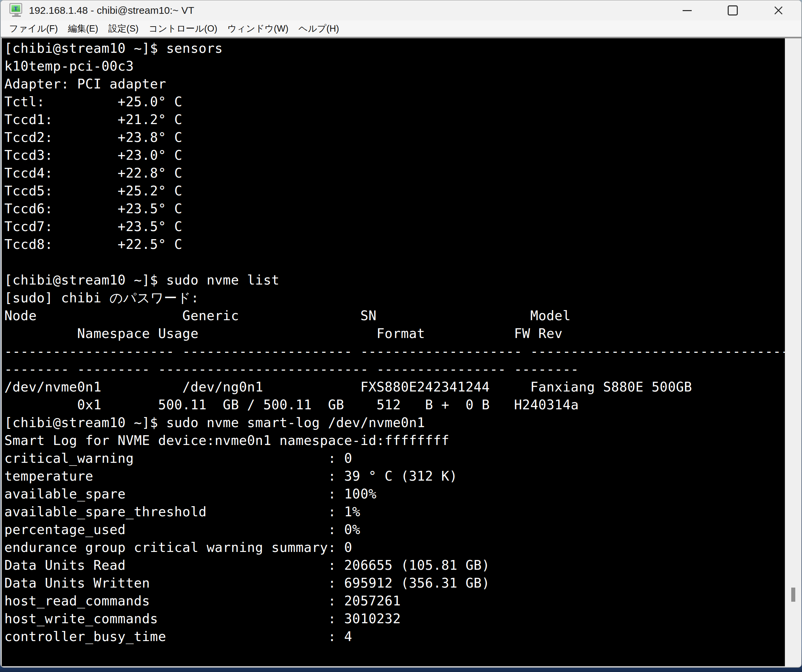 Image resolution: width=802 pixels, height=672 pixels. What do you see at coordinates (395, 476) in the screenshot?
I see `terminal-line: temperature : 39 ° C (312 K)` at bounding box center [395, 476].